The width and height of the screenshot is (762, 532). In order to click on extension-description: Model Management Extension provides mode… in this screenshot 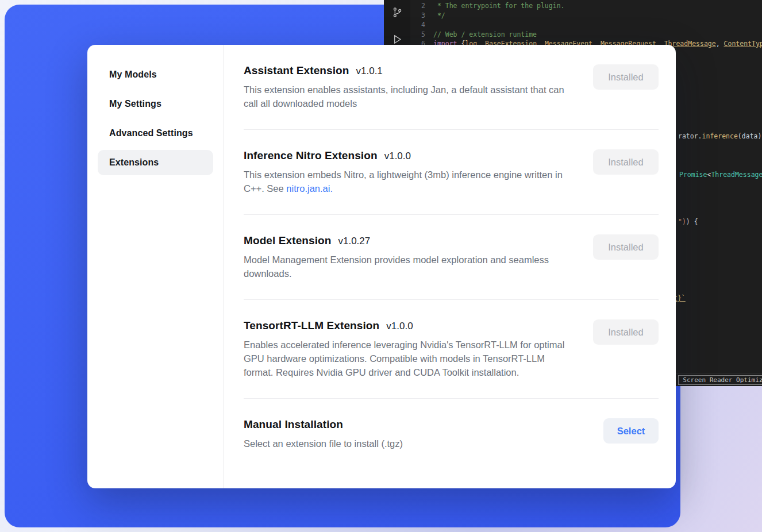, I will do `click(410, 267)`.